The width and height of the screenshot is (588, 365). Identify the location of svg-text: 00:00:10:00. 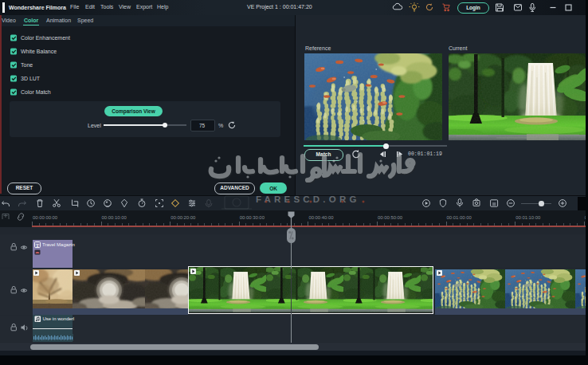
(115, 218).